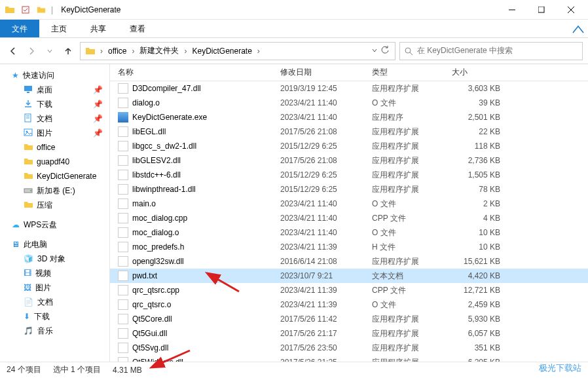  I want to click on sidebar-item: guapdf40, so click(55, 162).